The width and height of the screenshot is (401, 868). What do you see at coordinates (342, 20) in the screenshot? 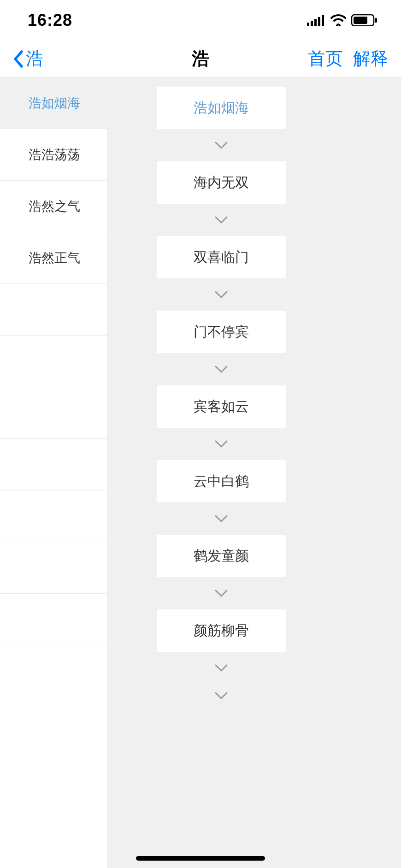
I see `status-icons` at bounding box center [342, 20].